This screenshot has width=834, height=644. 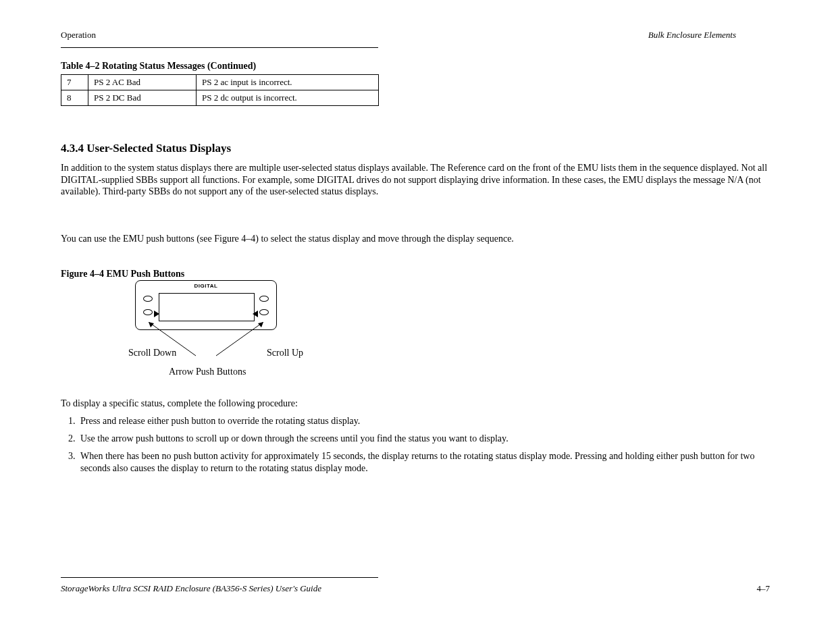 What do you see at coordinates (207, 372) in the screenshot?
I see `label-arrow-buttons: Arrow Push Buttons` at bounding box center [207, 372].